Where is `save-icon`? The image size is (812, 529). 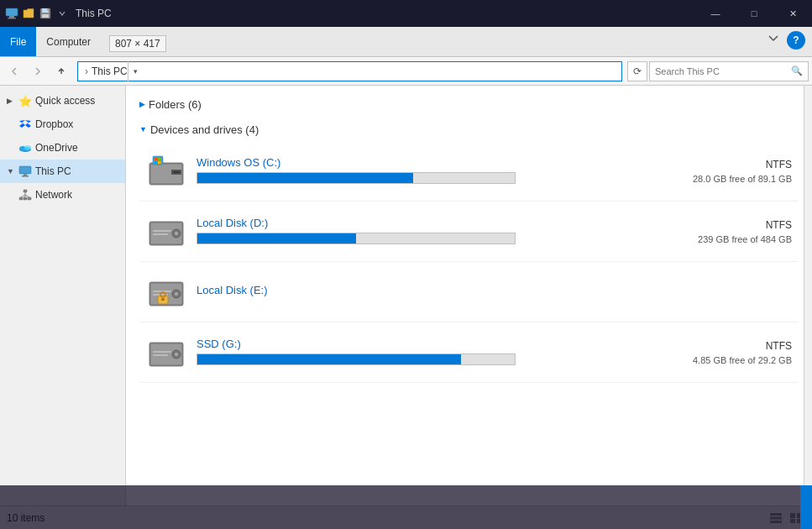
save-icon is located at coordinates (45, 13).